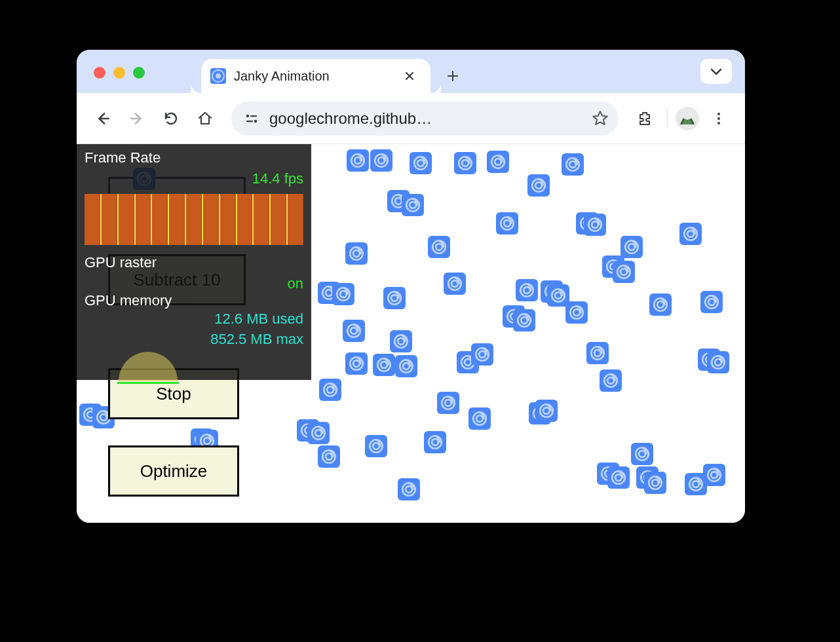  Describe the element at coordinates (194, 262) in the screenshot. I see `rendering-stats-overlay: Frame Rate 14.4 fps GPU raster on` at that location.